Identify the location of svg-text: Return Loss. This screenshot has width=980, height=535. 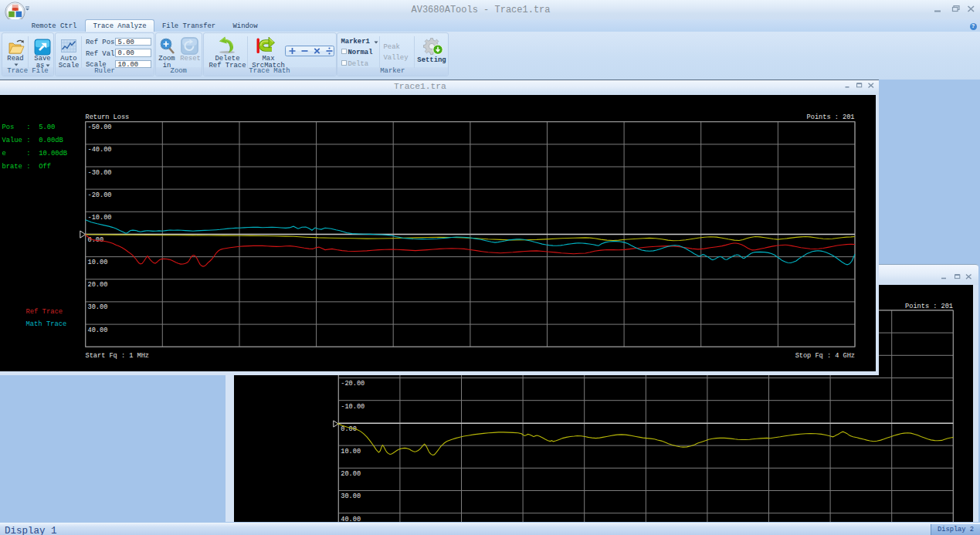
(108, 117).